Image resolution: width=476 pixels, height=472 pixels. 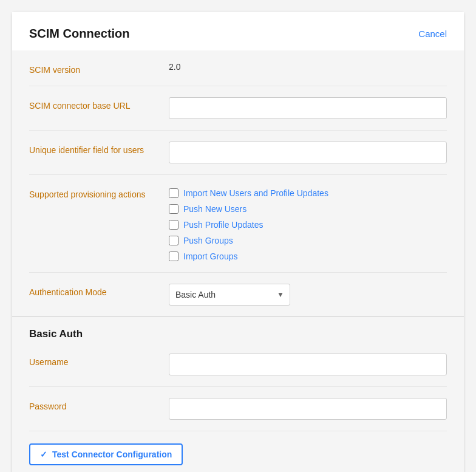 What do you see at coordinates (308, 108) in the screenshot?
I see `base-url-control` at bounding box center [308, 108].